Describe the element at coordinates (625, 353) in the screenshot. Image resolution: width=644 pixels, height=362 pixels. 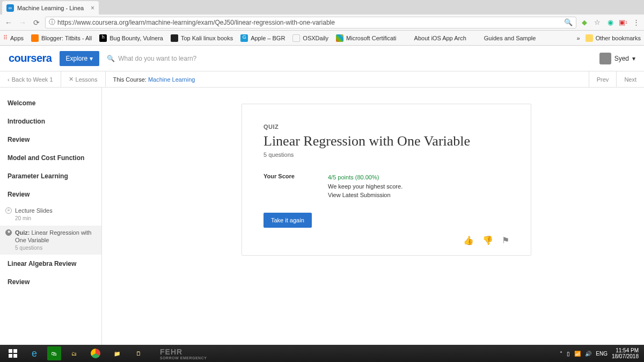
I see `tray-clock: 11:54 PM18/07/2018` at that location.